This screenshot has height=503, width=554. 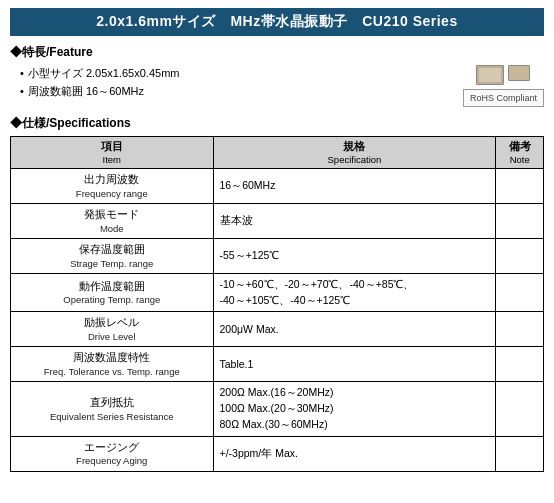 I want to click on col-header-note-ja: 備考, so click(x=520, y=147).